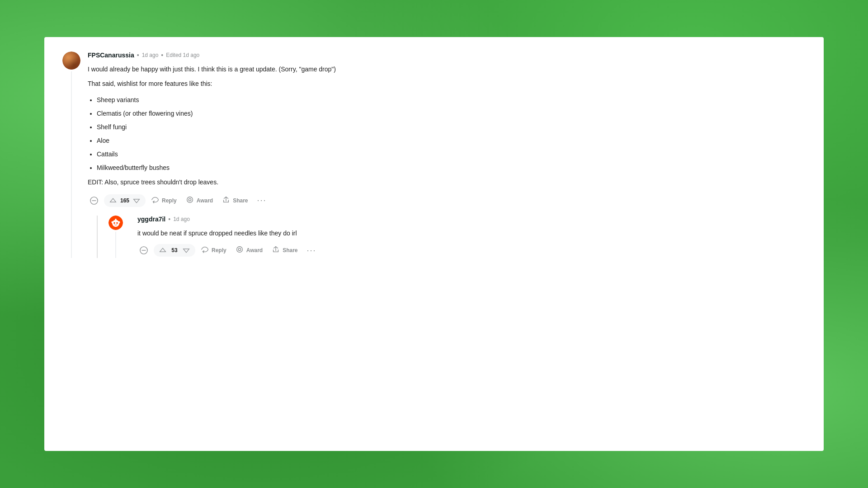 This screenshot has height=488, width=868. Describe the element at coordinates (144, 250) in the screenshot. I see `nested-collapse-button` at that location.